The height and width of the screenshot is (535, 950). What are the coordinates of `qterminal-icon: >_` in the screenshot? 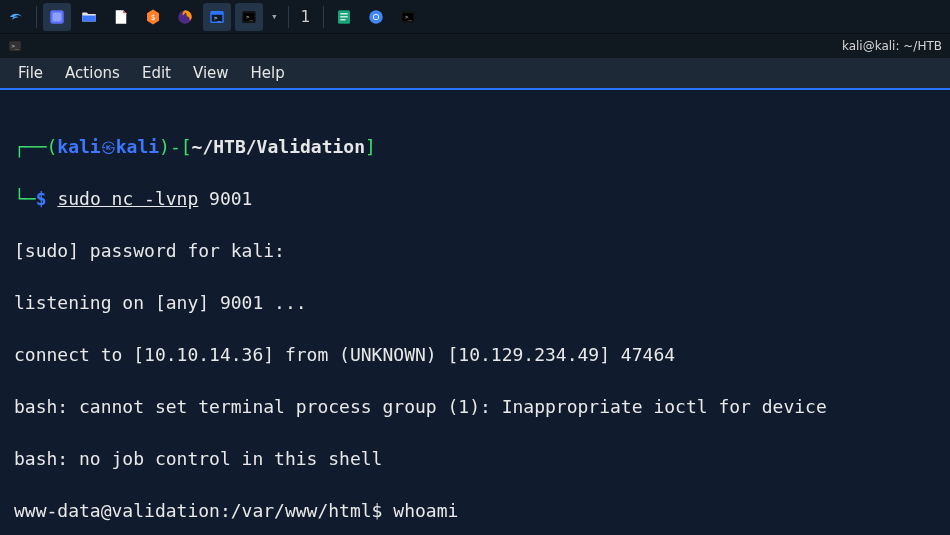 It's located at (408, 17).